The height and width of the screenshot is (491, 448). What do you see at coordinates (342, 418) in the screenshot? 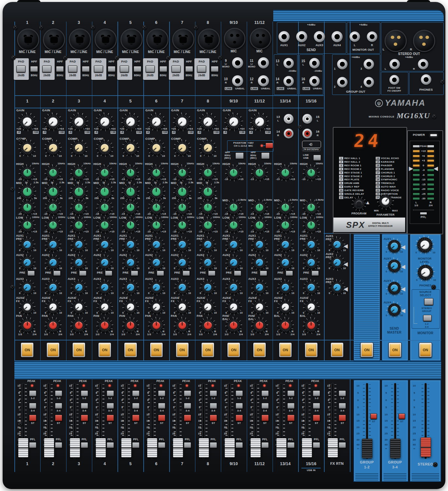
I see `assign-st-FX-RTN` at bounding box center [342, 418].